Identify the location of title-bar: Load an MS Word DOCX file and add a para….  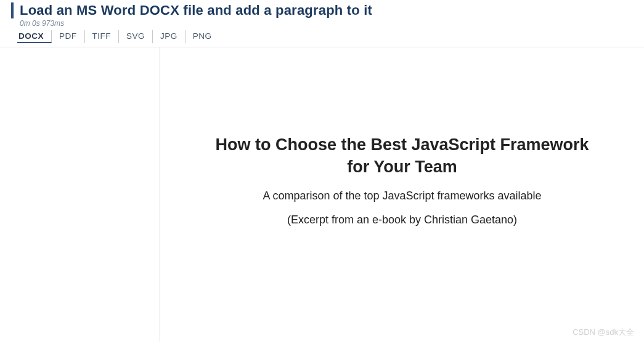
(328, 10).